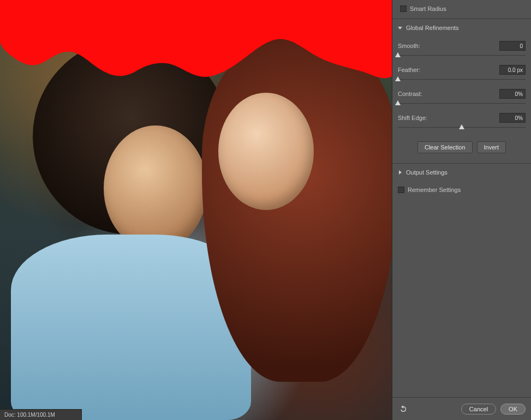 The image size is (531, 420). What do you see at coordinates (462, 10) in the screenshot?
I see `smart-radius-row: Smart Radius` at bounding box center [462, 10].